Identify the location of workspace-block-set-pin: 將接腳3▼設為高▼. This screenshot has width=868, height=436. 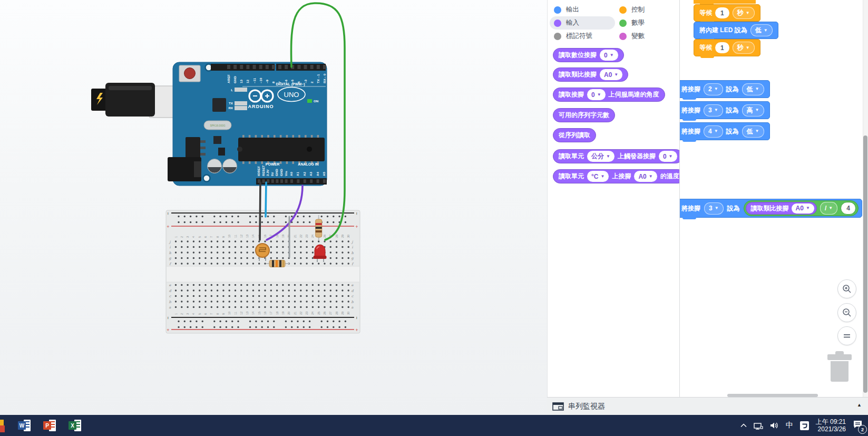
(725, 110).